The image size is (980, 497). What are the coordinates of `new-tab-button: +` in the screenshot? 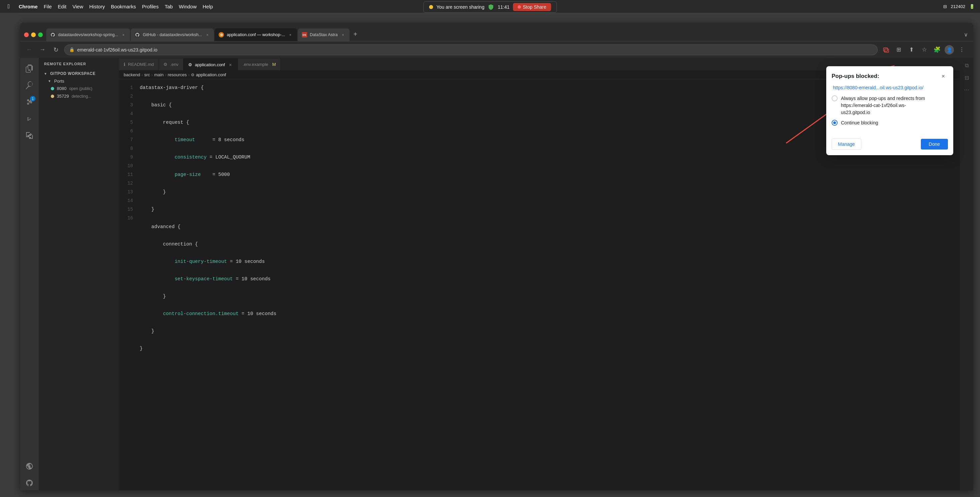 It's located at (355, 34).